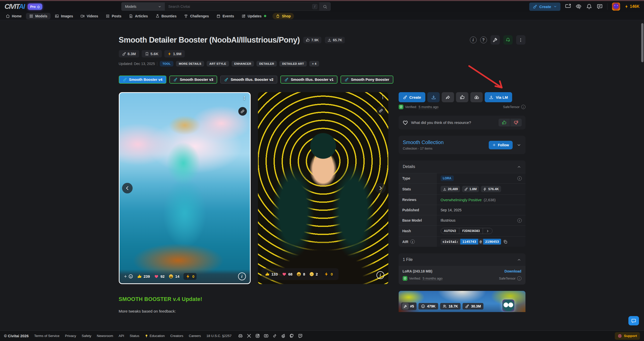  What do you see at coordinates (462, 97) in the screenshot?
I see `like-button` at bounding box center [462, 97].